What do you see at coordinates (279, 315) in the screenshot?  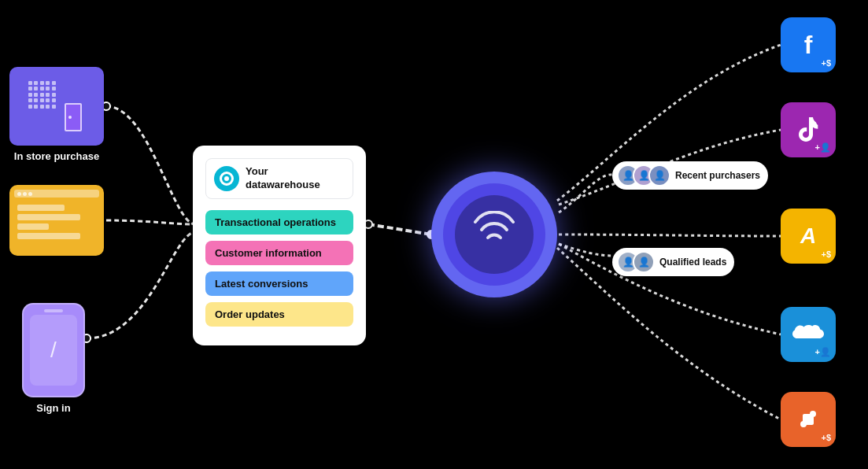 I see `order-updates-item: Order updates` at bounding box center [279, 315].